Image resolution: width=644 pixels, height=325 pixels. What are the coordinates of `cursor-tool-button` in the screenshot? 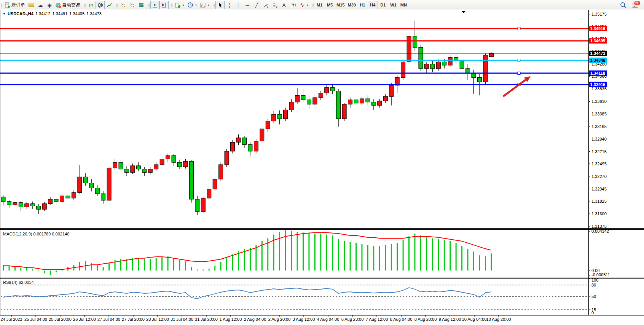 It's located at (220, 5).